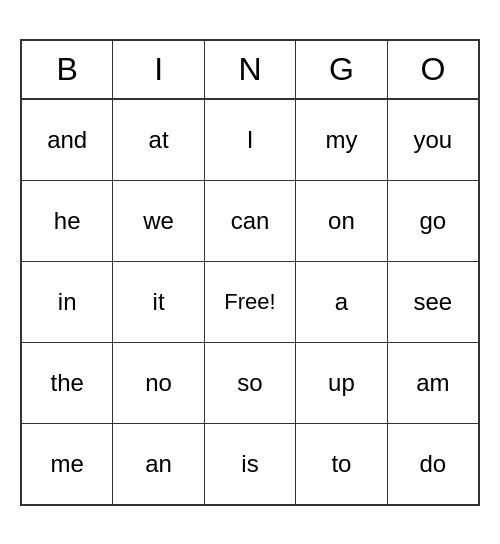  What do you see at coordinates (68, 140) in the screenshot?
I see `bingo-cell: and` at bounding box center [68, 140].